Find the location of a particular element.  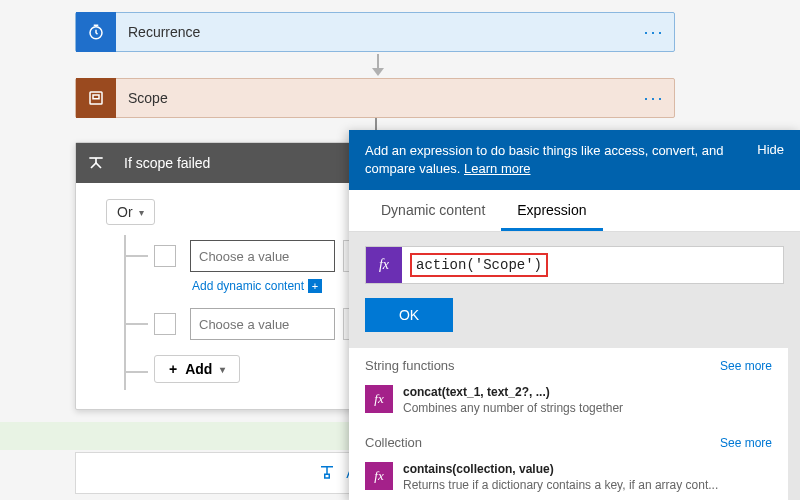

scrollbar is located at coordinates (794, 424).